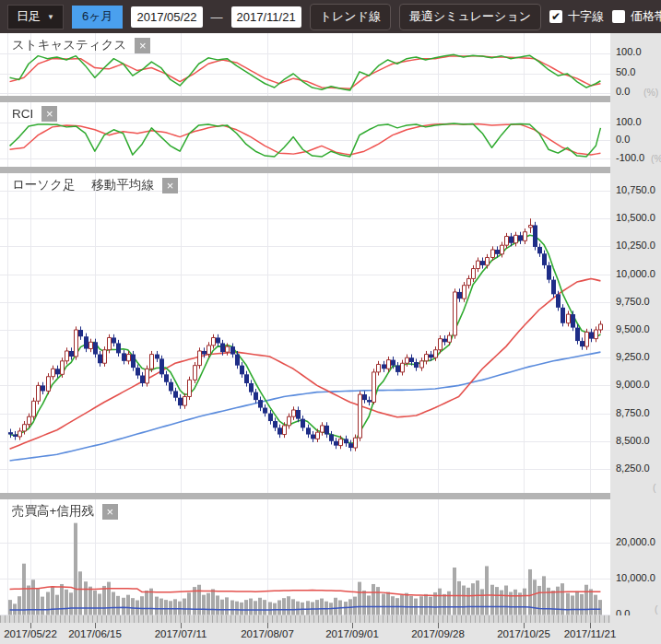 The image size is (661, 644). What do you see at coordinates (636, 542) in the screenshot?
I see `axis-tick: 20,000.0` at bounding box center [636, 542].